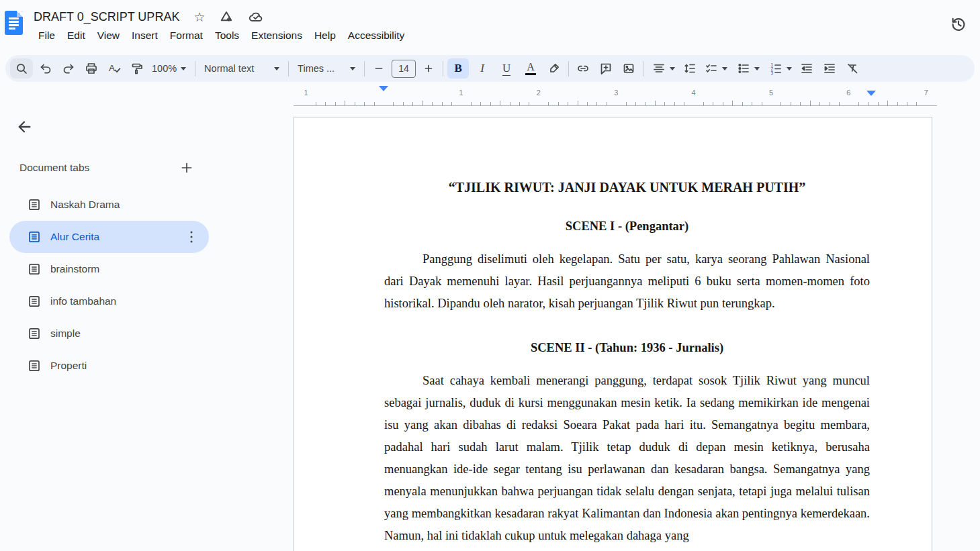  What do you see at coordinates (69, 366) in the screenshot?
I see `tab-label: Properti` at bounding box center [69, 366].